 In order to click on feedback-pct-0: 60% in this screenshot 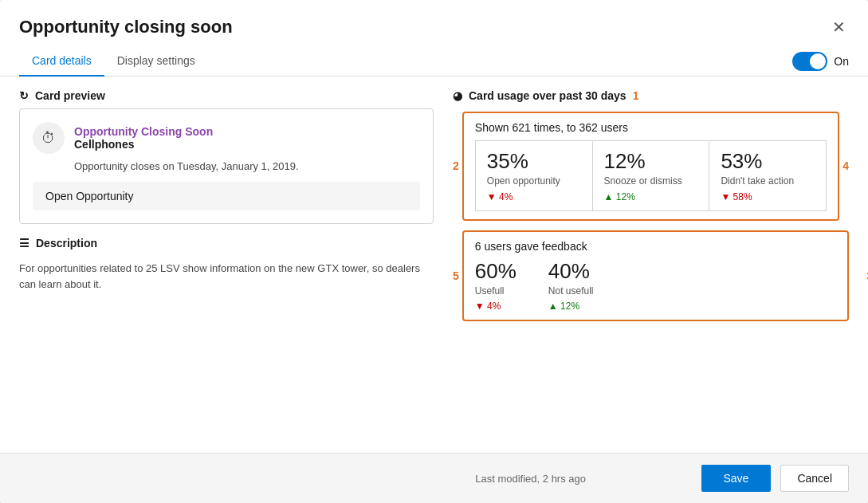, I will do `click(496, 271)`.